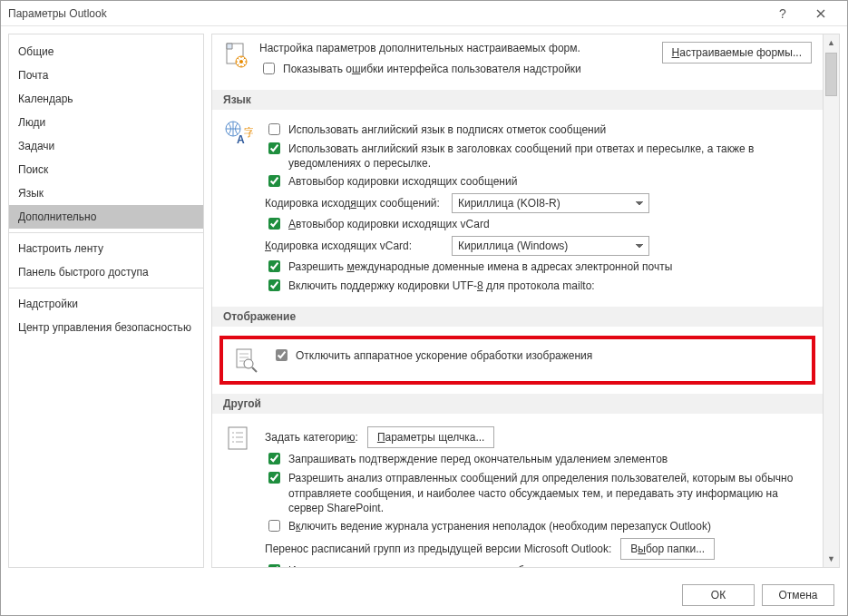  I want to click on custom-forms-button: Настраиваемые формы..., so click(736, 53).